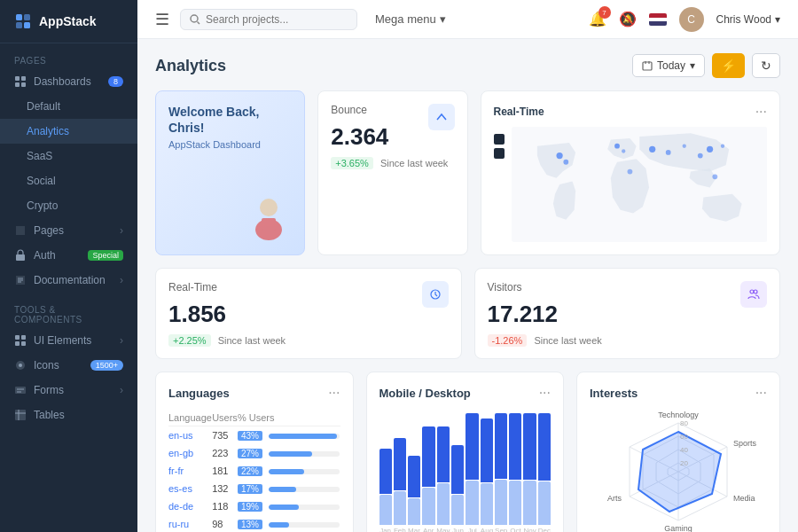  What do you see at coordinates (392, 163) in the screenshot?
I see `bounce-change: +3.65% Since last week` at bounding box center [392, 163].